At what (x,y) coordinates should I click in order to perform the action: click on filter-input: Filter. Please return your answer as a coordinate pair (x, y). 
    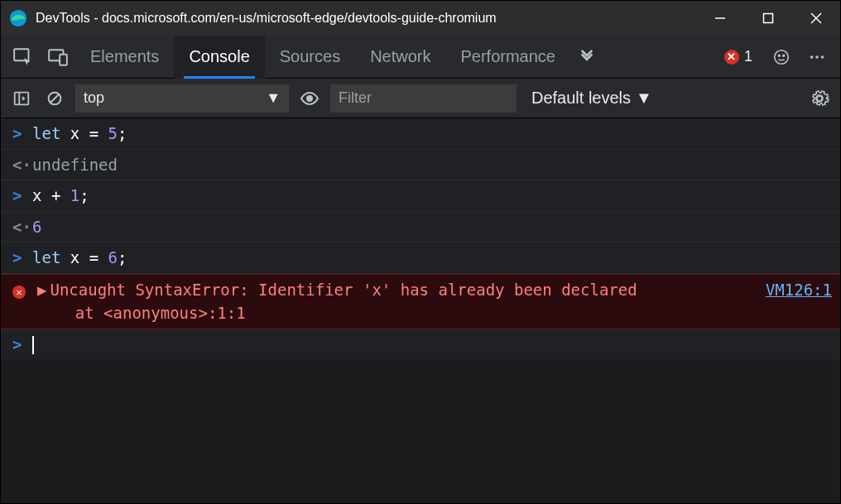
    Looking at the image, I should click on (424, 98).